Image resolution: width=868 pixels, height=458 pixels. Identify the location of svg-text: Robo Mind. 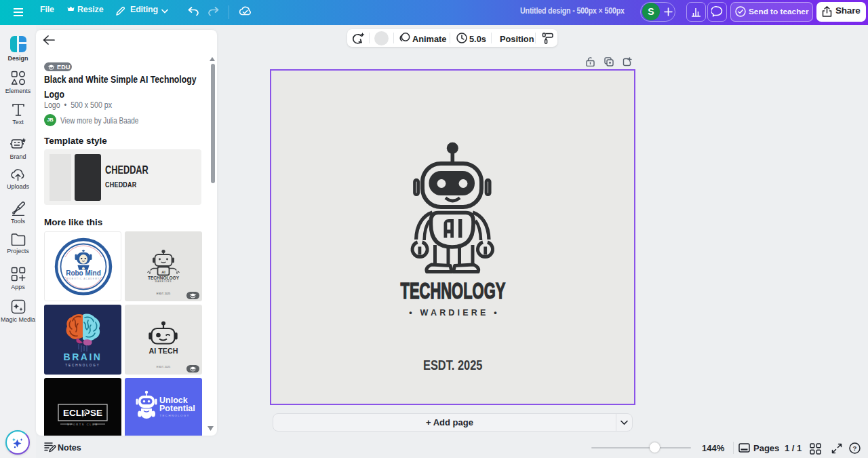
(83, 273).